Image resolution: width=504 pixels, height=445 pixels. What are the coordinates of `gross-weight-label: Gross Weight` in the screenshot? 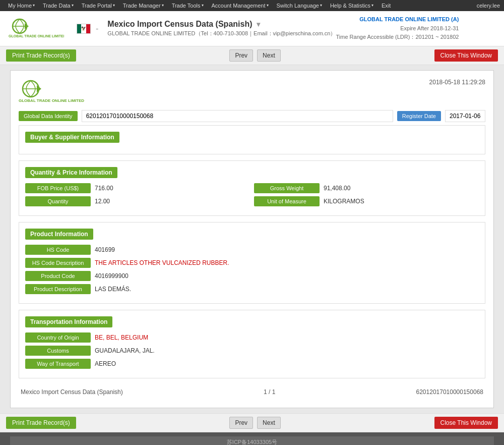 It's located at (287, 188).